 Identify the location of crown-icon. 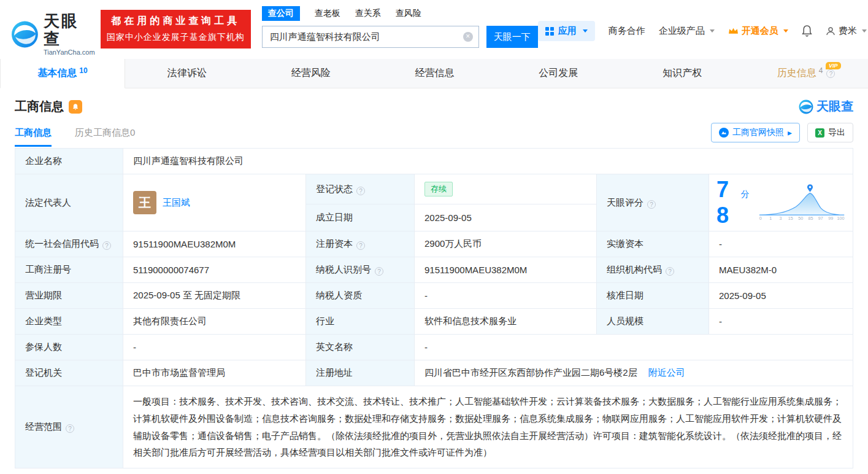
(734, 31).